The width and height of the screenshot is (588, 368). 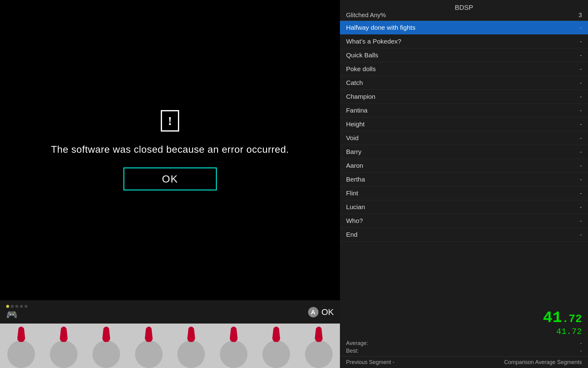 I want to click on previous-segment-group: Previous Segment -, so click(x=370, y=362).